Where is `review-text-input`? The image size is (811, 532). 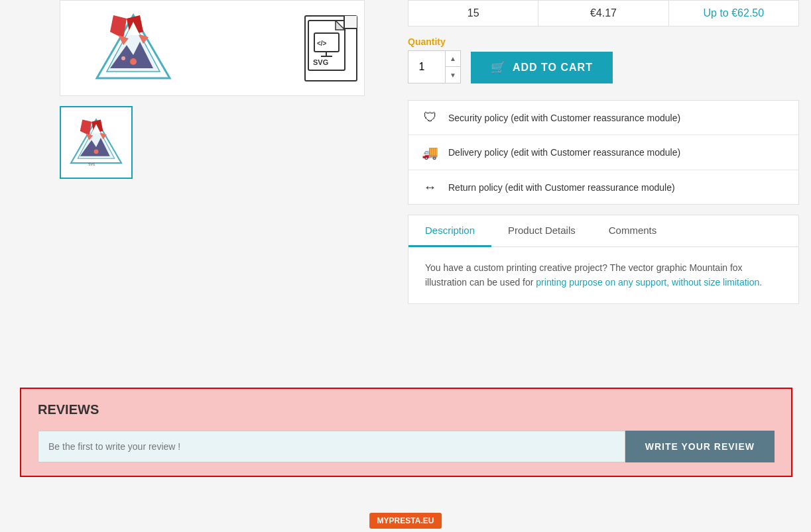 review-text-input is located at coordinates (332, 447).